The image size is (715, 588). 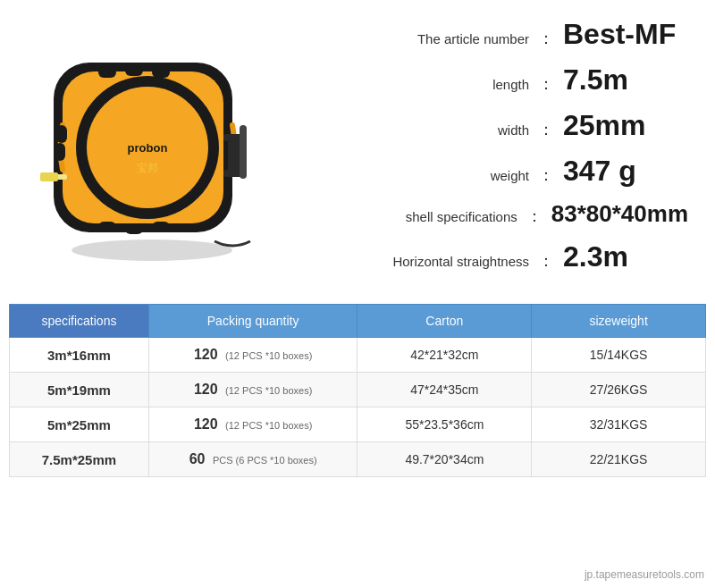 I want to click on length-label: length, so click(x=453, y=84).